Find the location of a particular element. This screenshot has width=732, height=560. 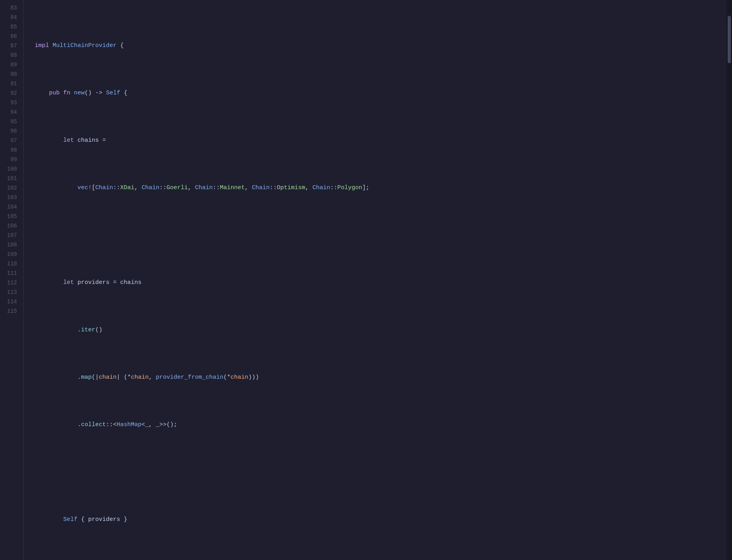

ln-111: 111 is located at coordinates (9, 273).